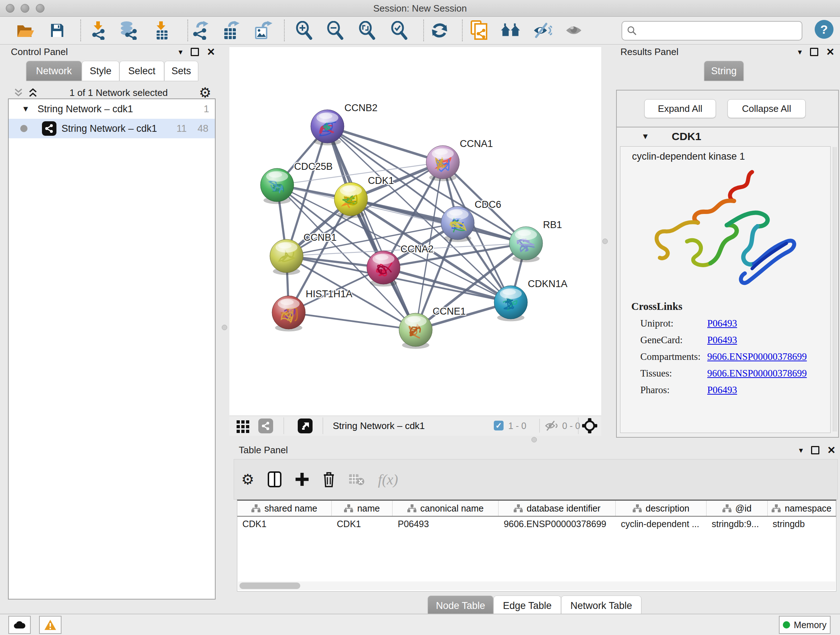  I want to click on tab-select: Select, so click(142, 71).